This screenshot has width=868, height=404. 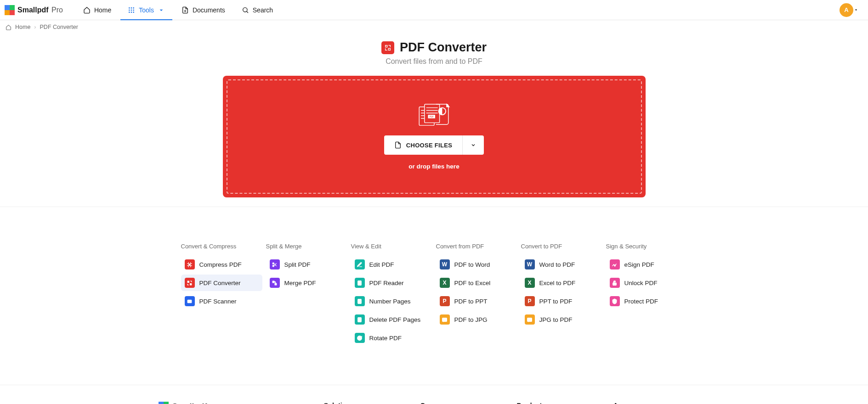 What do you see at coordinates (647, 296) in the screenshot?
I see `tool-column: Sign & SecurityeSign PDFUnlock PDFProtec…` at bounding box center [647, 296].